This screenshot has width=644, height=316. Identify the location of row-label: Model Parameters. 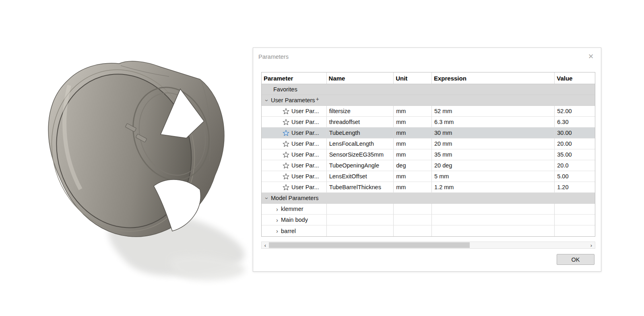
(295, 198).